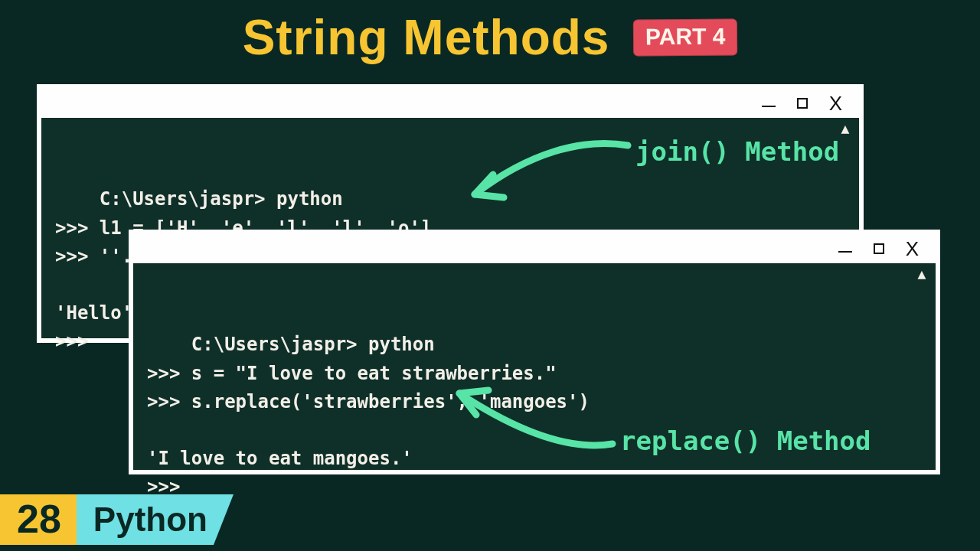 Image resolution: width=980 pixels, height=551 pixels. Describe the element at coordinates (426, 37) in the screenshot. I see `page-title: String Methods` at that location.